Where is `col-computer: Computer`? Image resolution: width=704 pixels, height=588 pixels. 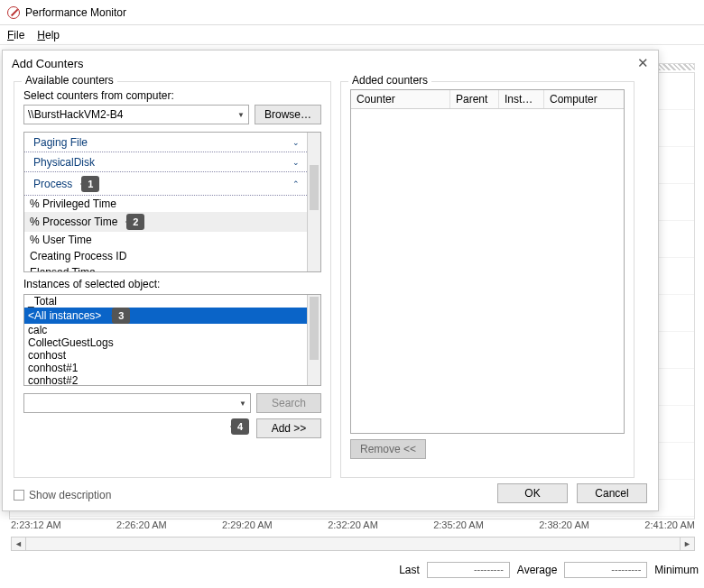 col-computer: Computer is located at coordinates (584, 99).